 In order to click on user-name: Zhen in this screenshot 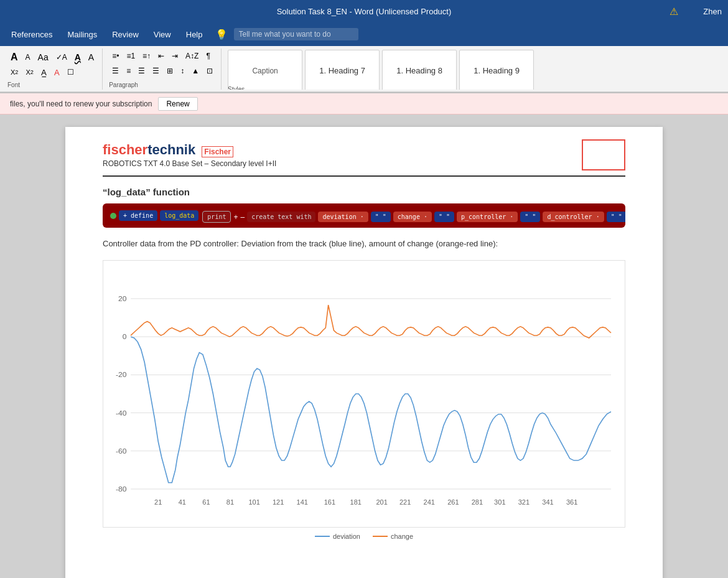, I will do `click(712, 11)`.